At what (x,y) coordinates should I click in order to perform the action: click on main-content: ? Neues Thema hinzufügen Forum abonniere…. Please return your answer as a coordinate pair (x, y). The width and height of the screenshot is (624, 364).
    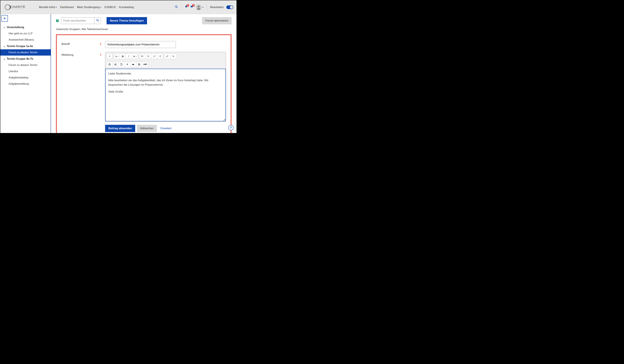
    Looking at the image, I should click on (144, 74).